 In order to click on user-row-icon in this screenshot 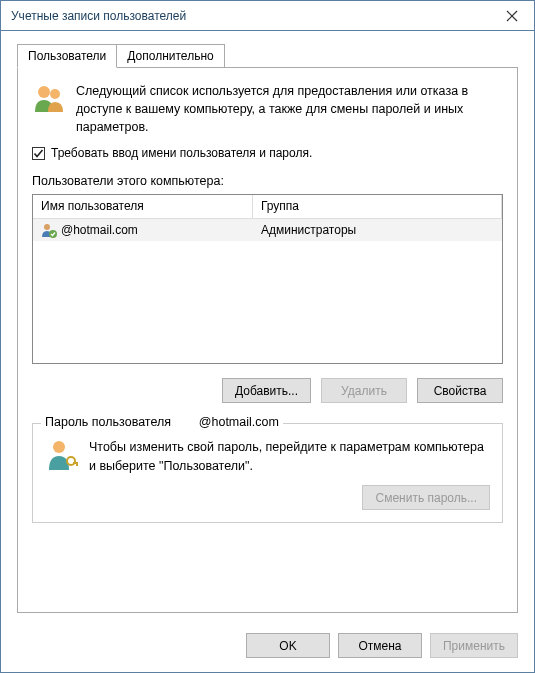, I will do `click(49, 230)`.